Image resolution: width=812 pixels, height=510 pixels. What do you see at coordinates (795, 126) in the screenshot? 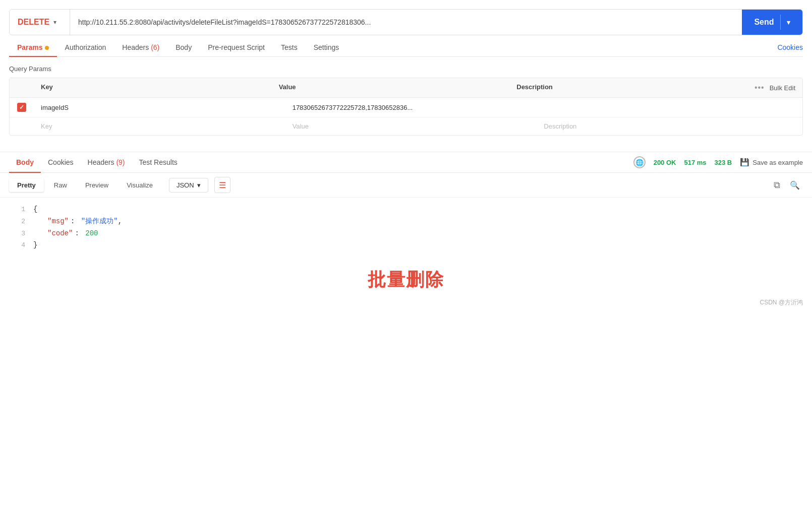
I see `empty-actions` at bounding box center [795, 126].